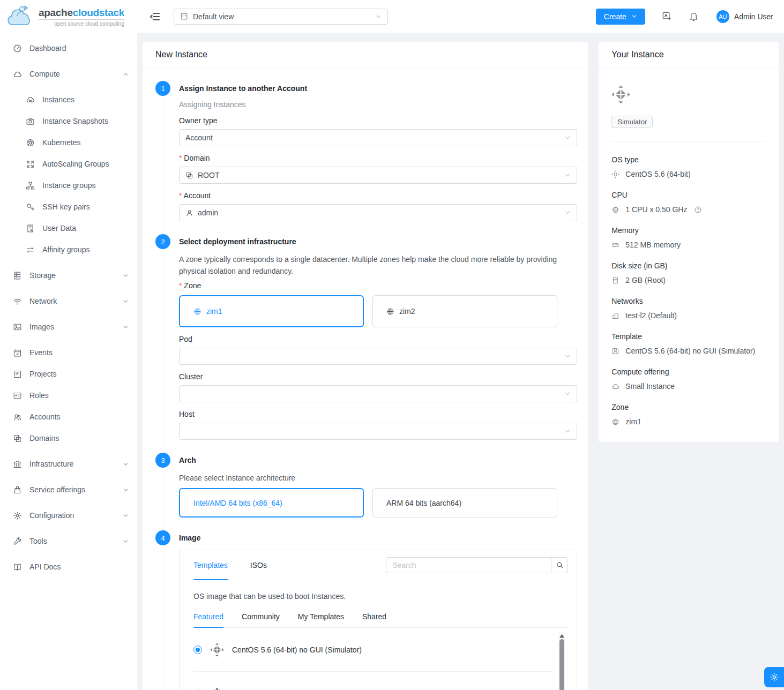  What do you see at coordinates (69, 352) in the screenshot?
I see `sidebar-item-events: Events` at bounding box center [69, 352].